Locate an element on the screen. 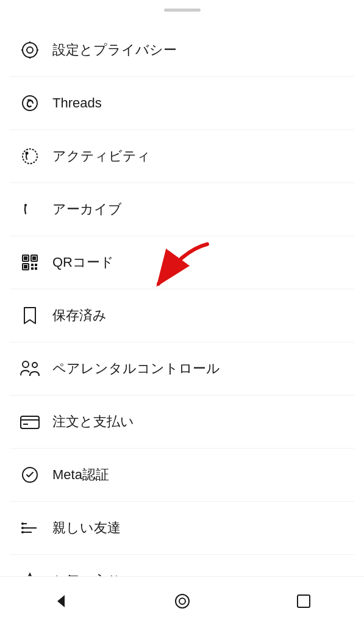  bottom-nav is located at coordinates (182, 601).